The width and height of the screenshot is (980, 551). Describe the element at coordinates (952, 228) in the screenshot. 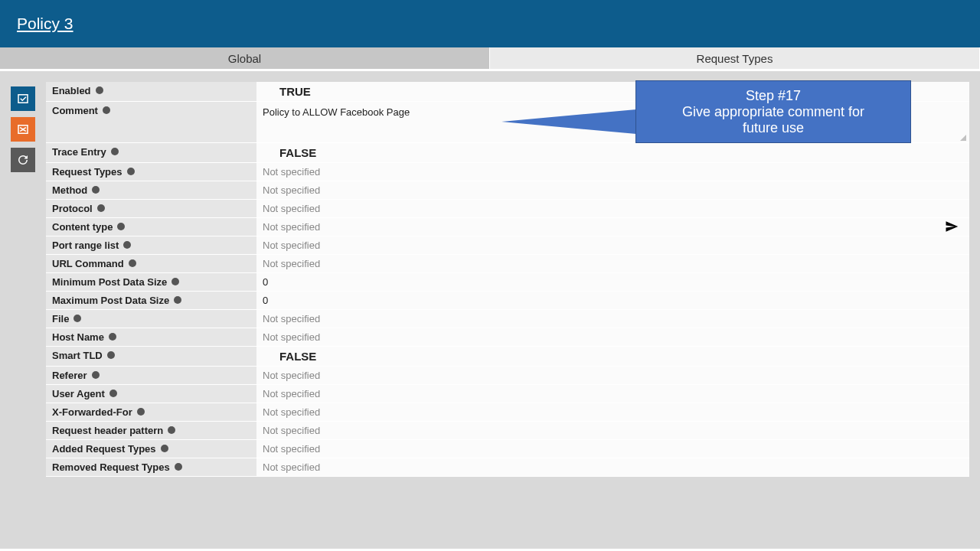

I see `paper-plane-icon` at that location.